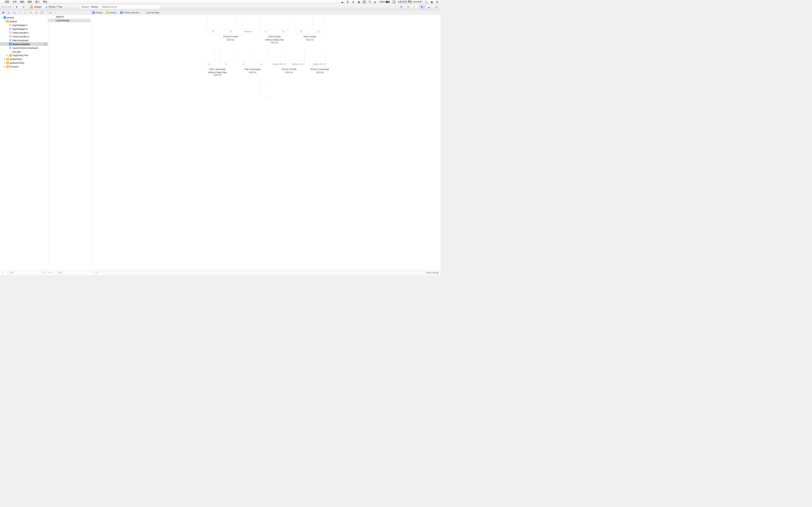 The width and height of the screenshot is (812, 507). What do you see at coordinates (97, 273) in the screenshot?
I see `zoom-in-button: +` at bounding box center [97, 273].